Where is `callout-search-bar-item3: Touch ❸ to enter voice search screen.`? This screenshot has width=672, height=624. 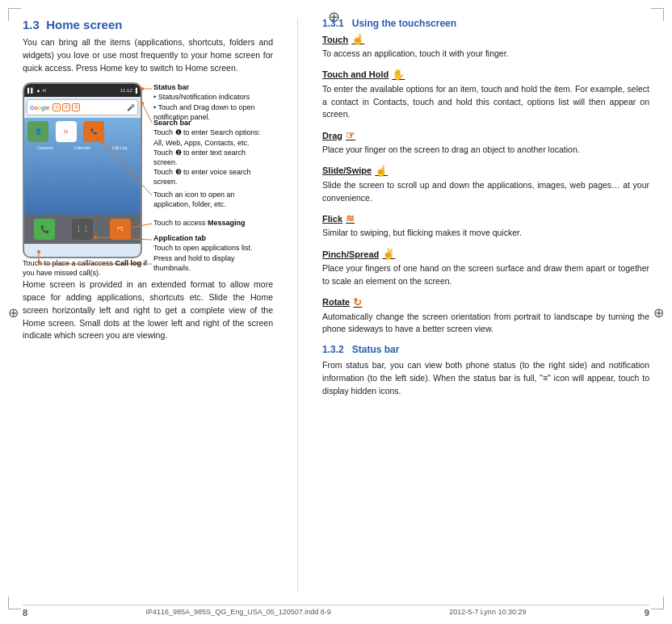 callout-search-bar-item3: Touch ❸ to enter voice search screen. is located at coordinates (202, 177).